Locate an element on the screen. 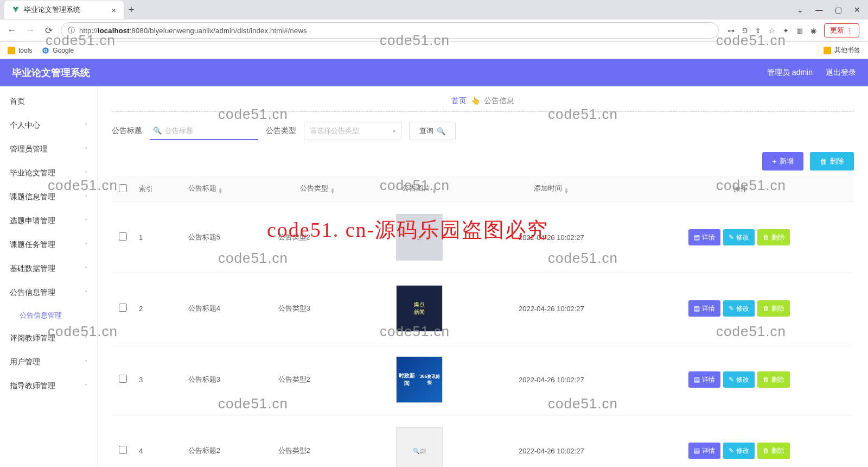  col-time: 添加时间▲▼ is located at coordinates (552, 189).